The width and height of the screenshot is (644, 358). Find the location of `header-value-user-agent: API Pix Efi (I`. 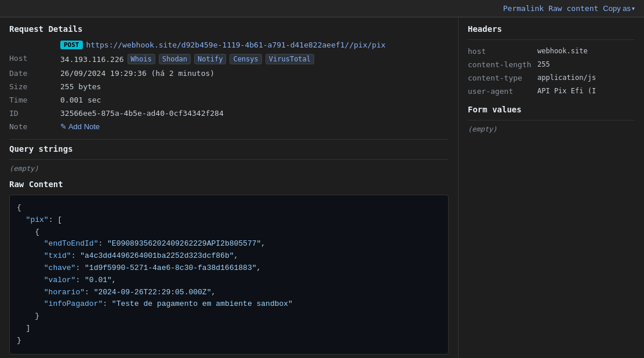

header-value-user-agent: API Pix Efi (I is located at coordinates (586, 92).